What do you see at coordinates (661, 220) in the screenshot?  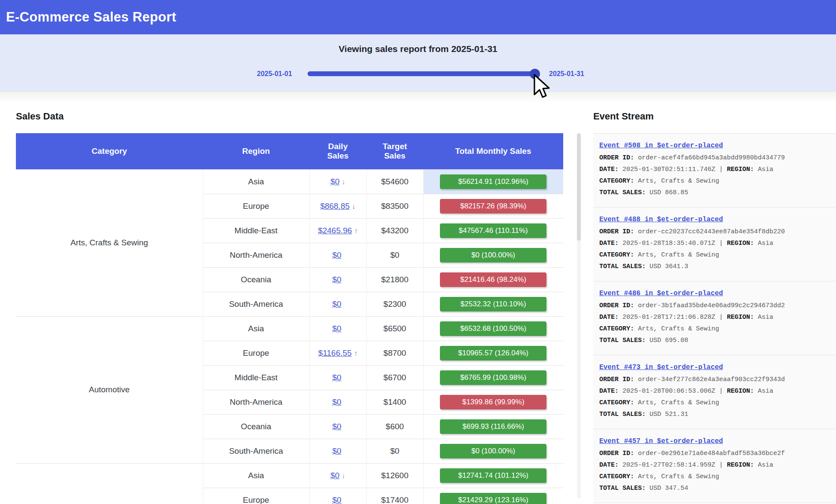 I see `event-link: Event #488 in $et-order-placed` at bounding box center [661, 220].